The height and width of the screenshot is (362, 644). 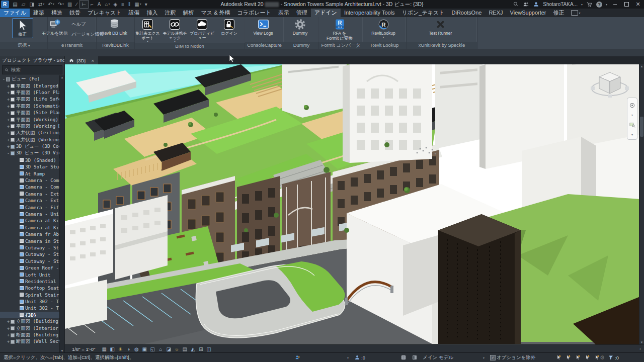 What do you see at coordinates (360, 357) in the screenshot?
I see `editable-only-toggle: :0` at bounding box center [360, 357].